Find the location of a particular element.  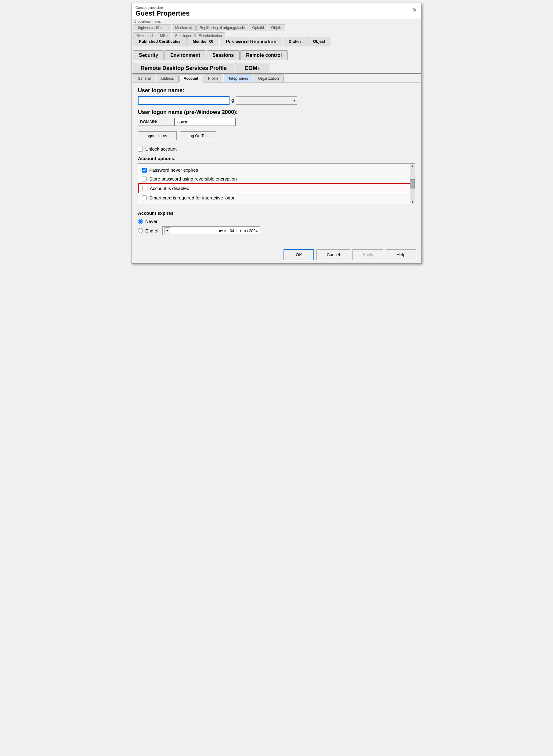

option-smart-card-checkbox is located at coordinates (145, 198).